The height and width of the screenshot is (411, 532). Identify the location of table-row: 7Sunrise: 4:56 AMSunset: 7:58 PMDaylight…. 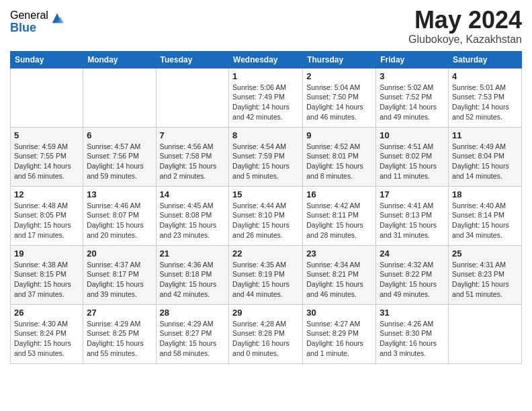
(192, 156).